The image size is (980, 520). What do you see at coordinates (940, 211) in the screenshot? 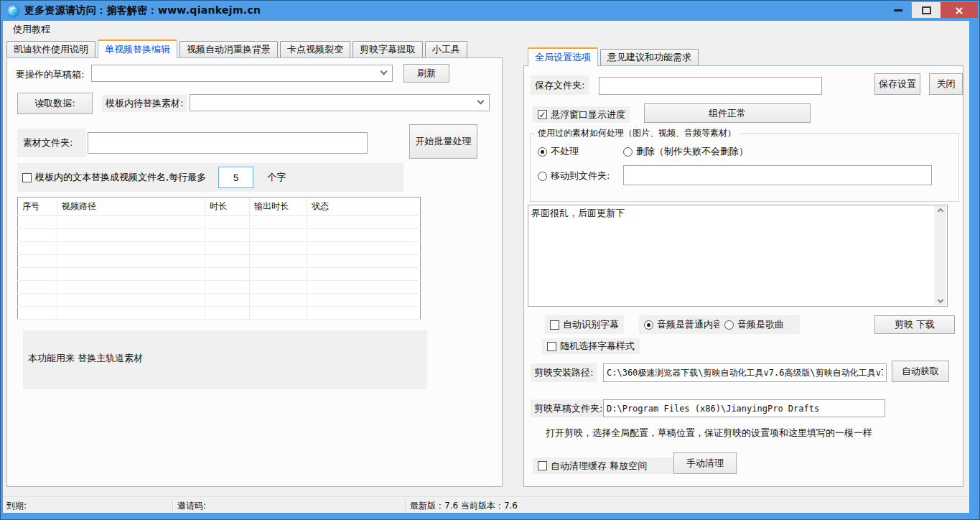
I see `chevron-up-icon` at bounding box center [940, 211].